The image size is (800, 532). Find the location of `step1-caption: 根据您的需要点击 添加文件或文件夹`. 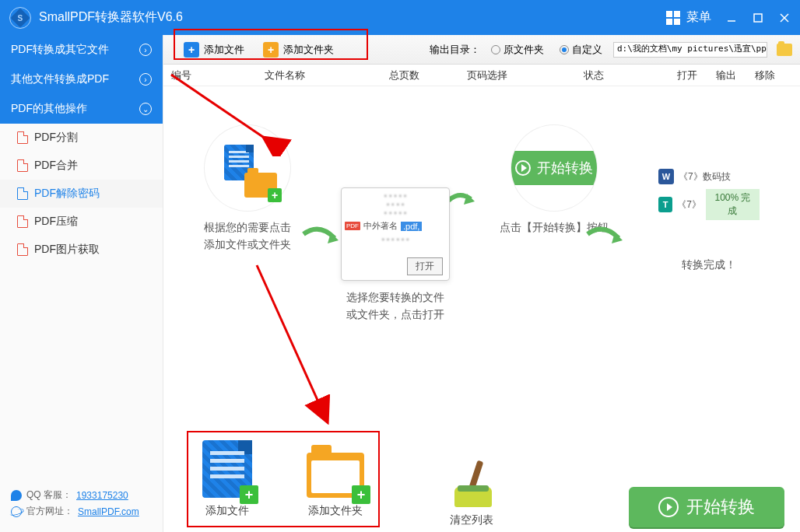

step1-caption: 根据您的需要点击 添加文件或文件夹 is located at coordinates (247, 236).